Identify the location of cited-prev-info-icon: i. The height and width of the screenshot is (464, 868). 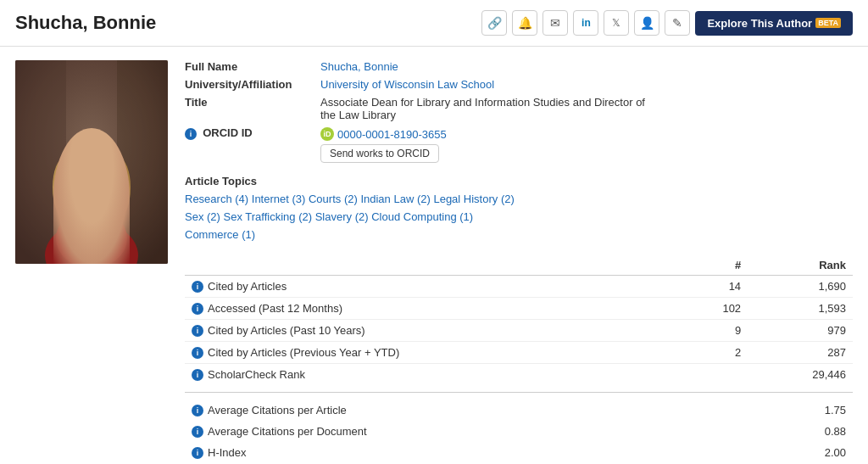
(198, 353).